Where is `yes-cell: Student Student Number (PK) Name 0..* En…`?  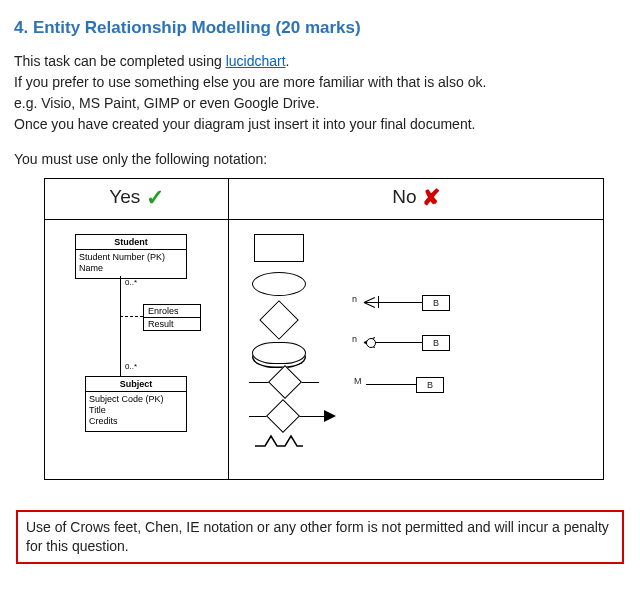 yes-cell: Student Student Number (PK) Name 0..* En… is located at coordinates (137, 350).